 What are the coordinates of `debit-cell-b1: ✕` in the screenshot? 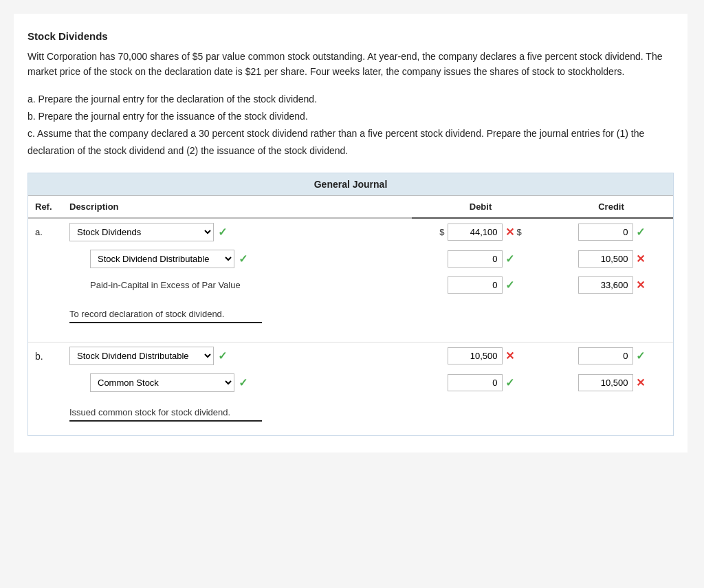 It's located at (481, 356).